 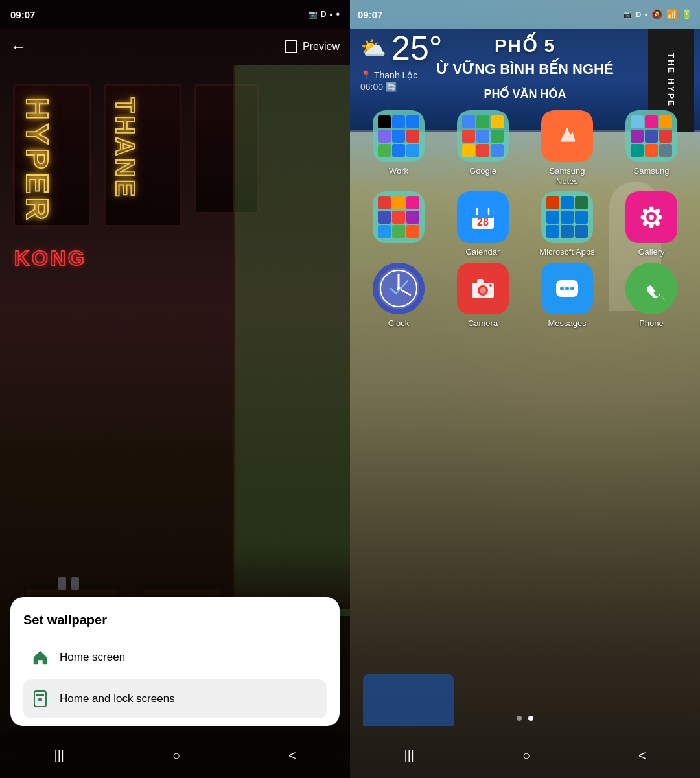 What do you see at coordinates (366, 75) in the screenshot?
I see `location-pin-icon: 📍` at bounding box center [366, 75].